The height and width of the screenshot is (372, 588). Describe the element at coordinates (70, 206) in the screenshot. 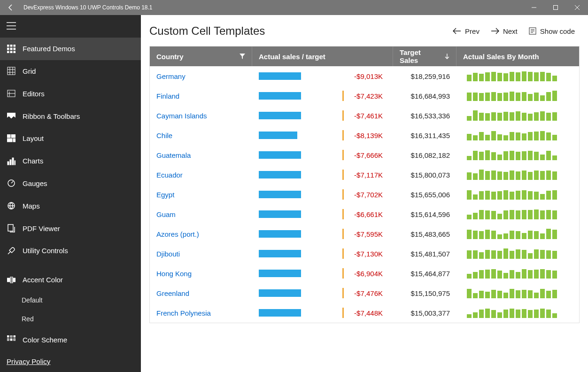

I see `sidebar-item-maps: Maps` at that location.